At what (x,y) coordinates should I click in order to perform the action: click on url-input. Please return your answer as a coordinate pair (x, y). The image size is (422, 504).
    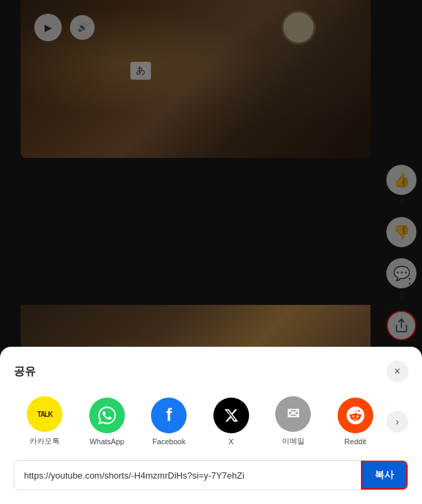
    Looking at the image, I should click on (188, 475).